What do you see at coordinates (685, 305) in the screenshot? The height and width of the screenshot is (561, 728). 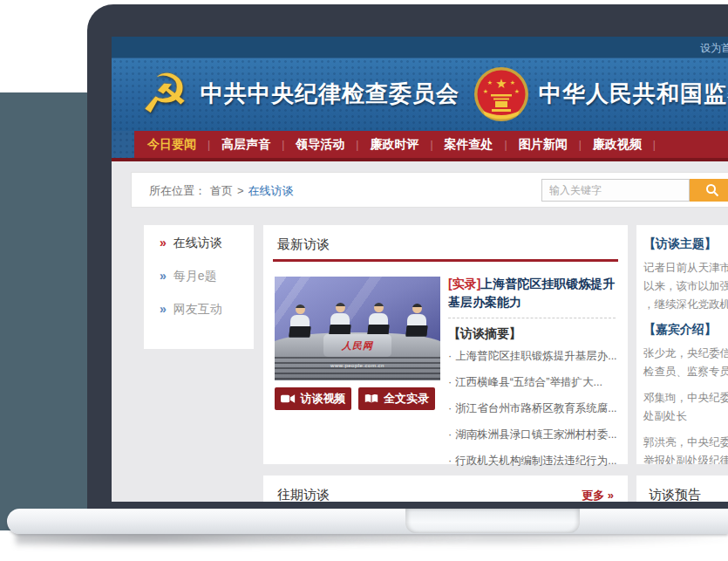 I see `topic-text-line: ，继续深化党政机关` at bounding box center [685, 305].